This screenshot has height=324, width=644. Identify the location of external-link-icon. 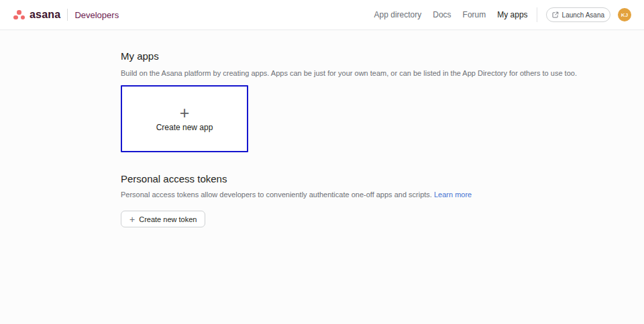
(555, 15).